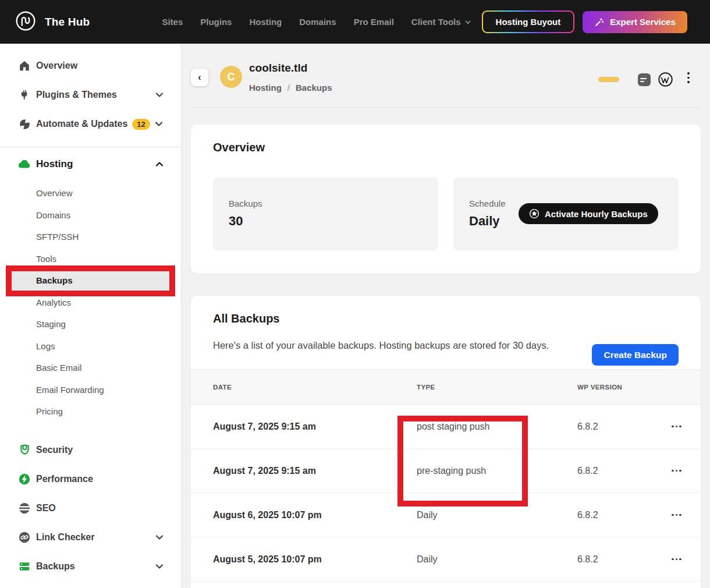 The width and height of the screenshot is (710, 588). Describe the element at coordinates (70, 390) in the screenshot. I see `subitem-label: Email Forwarding` at that location.